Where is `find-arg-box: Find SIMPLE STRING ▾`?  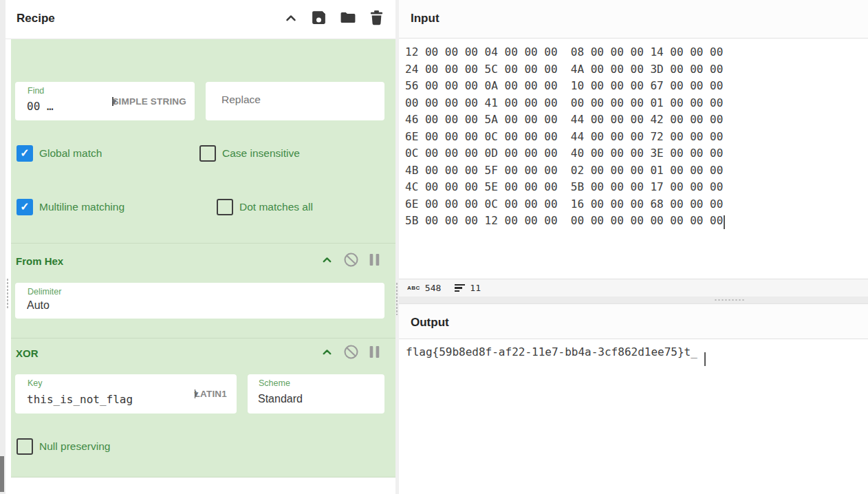 find-arg-box: Find SIMPLE STRING ▾ is located at coordinates (105, 101).